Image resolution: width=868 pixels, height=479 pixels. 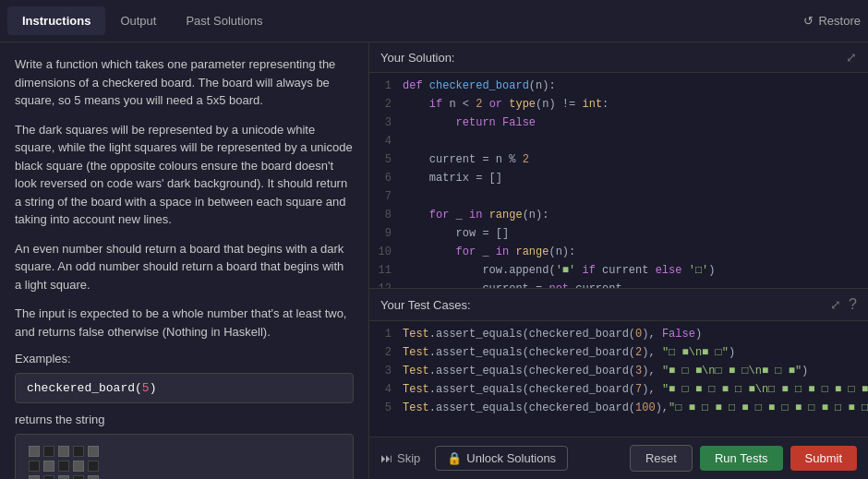 I want to click on code-line: 5 current = n % 2, so click(x=619, y=160).